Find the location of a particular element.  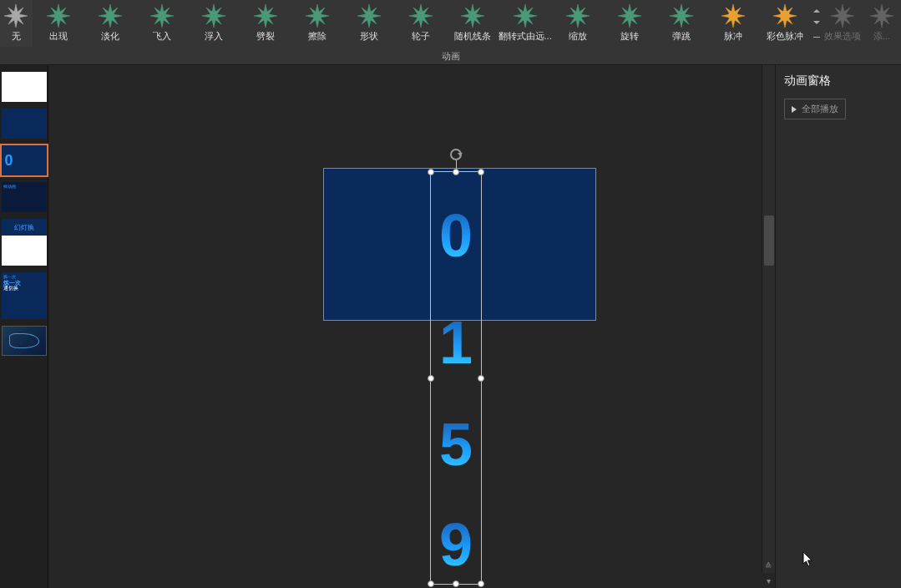

ribbon-disabled-label: 效果选项 is located at coordinates (843, 37).